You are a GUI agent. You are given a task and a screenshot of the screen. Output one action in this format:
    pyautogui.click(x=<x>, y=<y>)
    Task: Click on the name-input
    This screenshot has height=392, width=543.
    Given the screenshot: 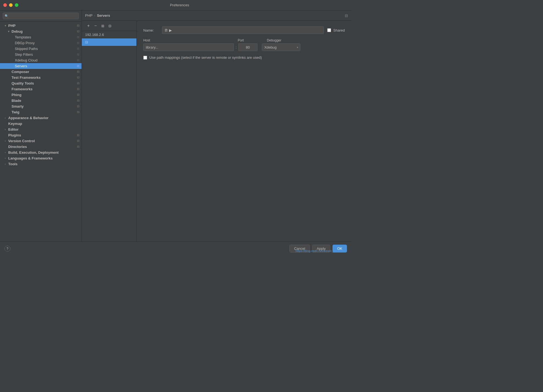 What is the action you would take?
    pyautogui.click(x=243, y=30)
    